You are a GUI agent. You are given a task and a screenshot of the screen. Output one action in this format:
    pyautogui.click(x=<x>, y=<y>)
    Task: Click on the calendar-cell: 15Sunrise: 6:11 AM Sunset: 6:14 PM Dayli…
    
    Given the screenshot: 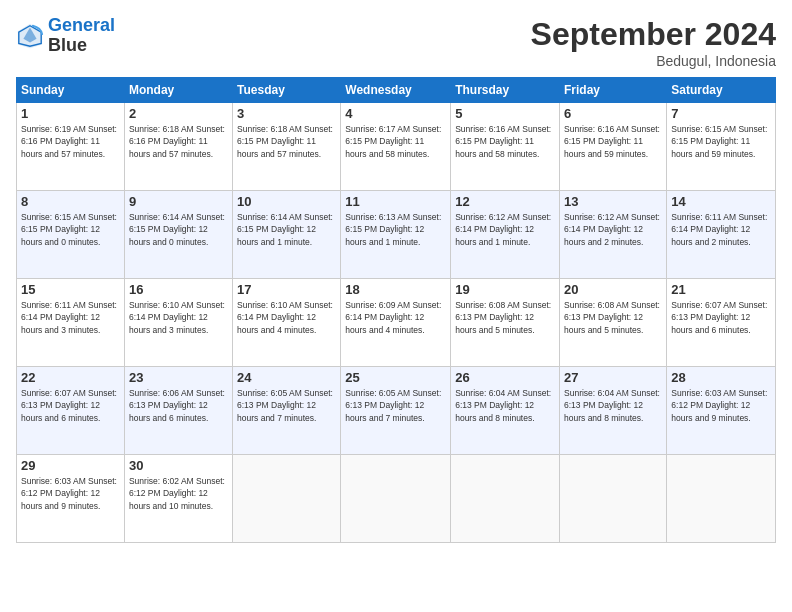 What is the action you would take?
    pyautogui.click(x=71, y=323)
    